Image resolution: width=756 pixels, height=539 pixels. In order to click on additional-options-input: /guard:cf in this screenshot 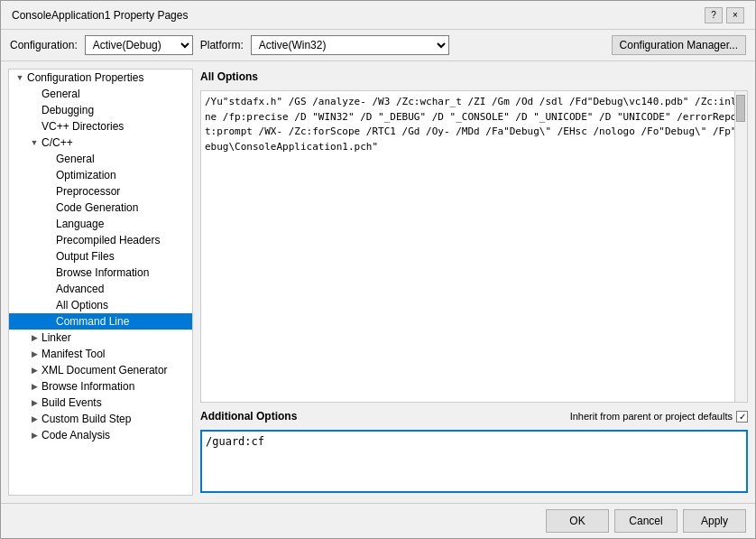, I will do `click(475, 461)`.